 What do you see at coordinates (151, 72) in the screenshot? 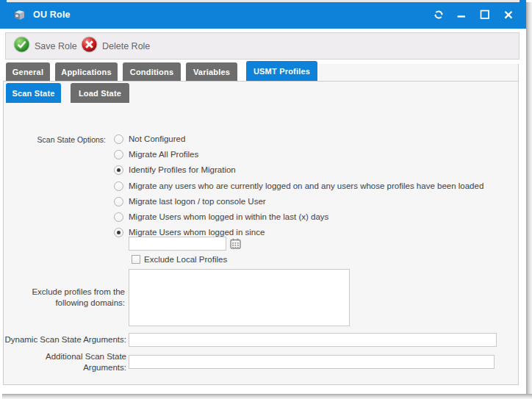
I see `tab-conditions: Conditions` at bounding box center [151, 72].